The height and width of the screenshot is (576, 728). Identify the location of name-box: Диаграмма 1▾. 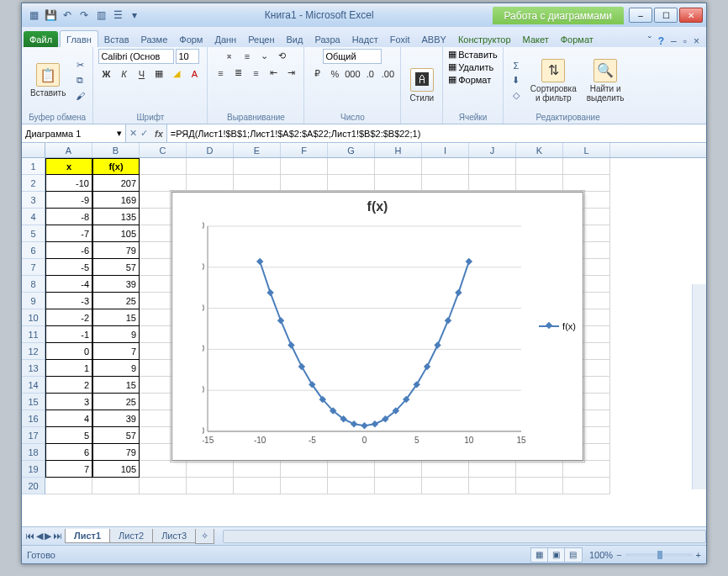
(74, 133).